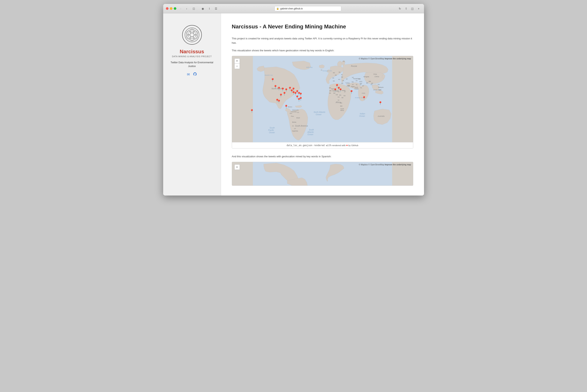  I want to click on zoom-out-button: −, so click(237, 66).